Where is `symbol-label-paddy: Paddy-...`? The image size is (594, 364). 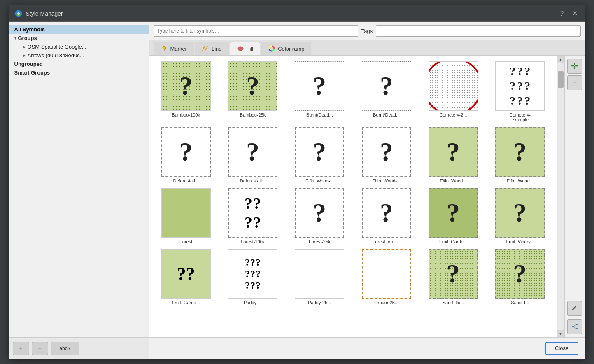 symbol-label-paddy: Paddy-... is located at coordinates (253, 303).